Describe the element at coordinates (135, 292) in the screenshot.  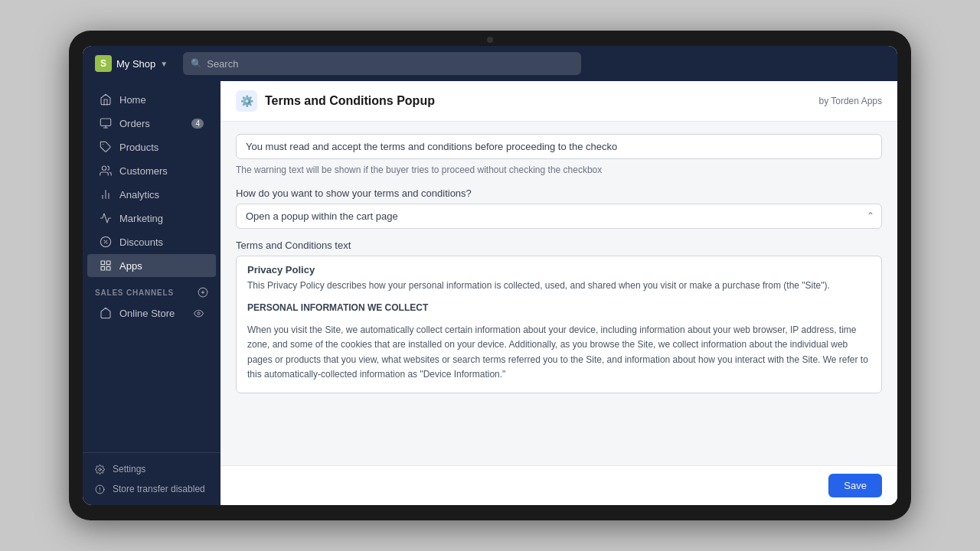
I see `sales-channels-label: SALES CHANNELS` at that location.